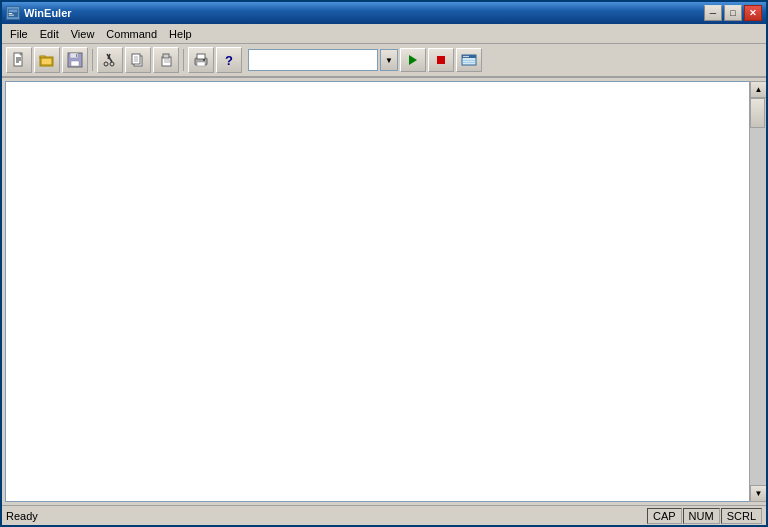 The image size is (768, 527). What do you see at coordinates (733, 13) in the screenshot?
I see `title-controls: ─ □ ✕` at bounding box center [733, 13].